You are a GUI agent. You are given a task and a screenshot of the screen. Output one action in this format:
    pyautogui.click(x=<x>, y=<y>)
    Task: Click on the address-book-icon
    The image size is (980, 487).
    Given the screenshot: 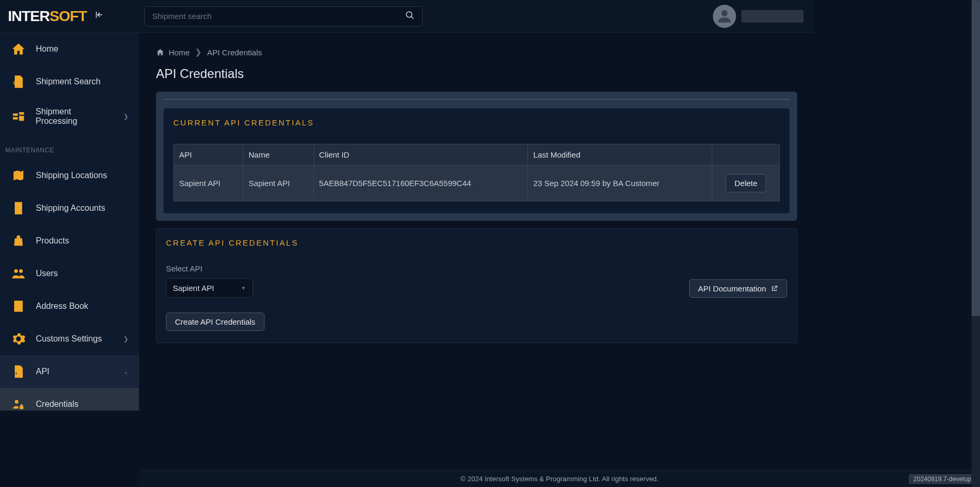 What is the action you would take?
    pyautogui.click(x=18, y=306)
    